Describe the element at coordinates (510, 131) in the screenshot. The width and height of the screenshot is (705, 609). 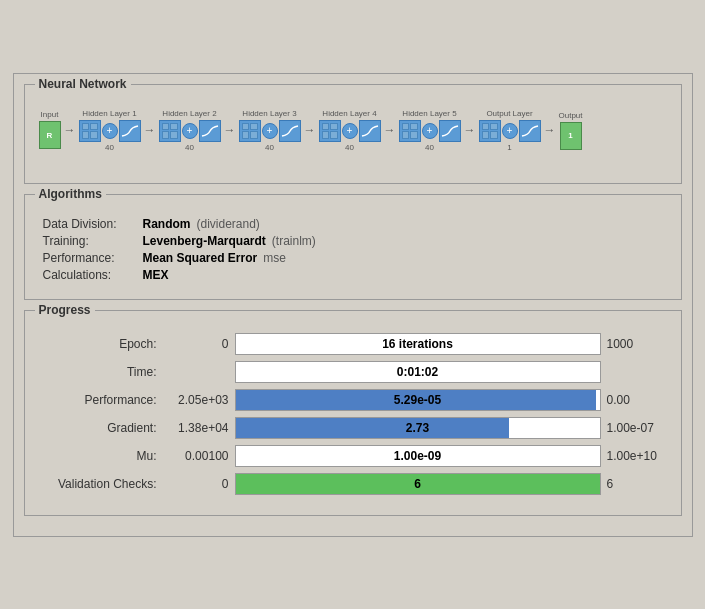
I see `nn-output-layer-block2: +` at that location.